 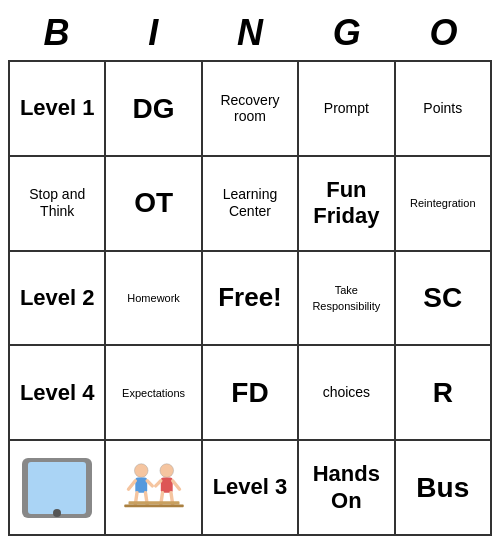 What do you see at coordinates (57, 392) in the screenshot?
I see `cell-r3-c0: Level 4` at bounding box center [57, 392].